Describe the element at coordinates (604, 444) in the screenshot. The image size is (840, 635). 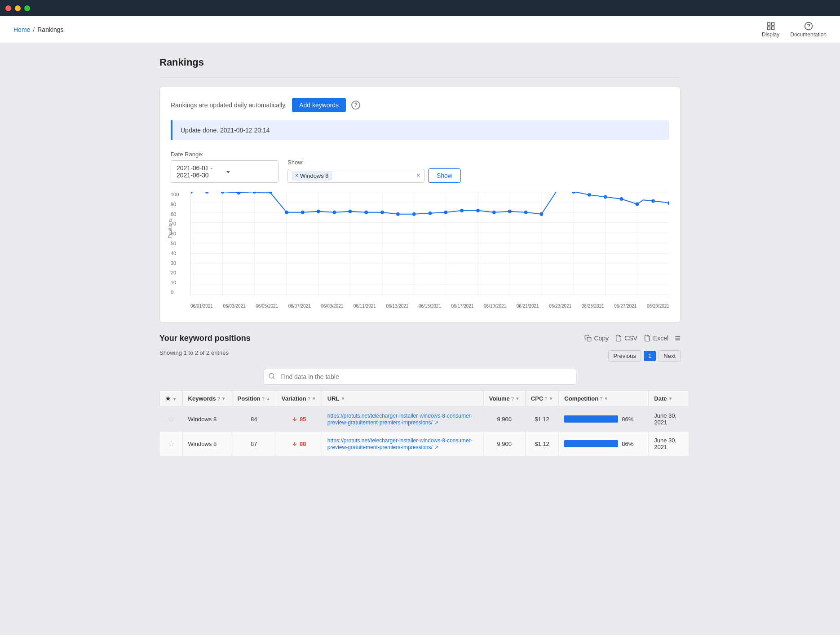
I see `competition-bar-wrap-2: 86%` at that location.